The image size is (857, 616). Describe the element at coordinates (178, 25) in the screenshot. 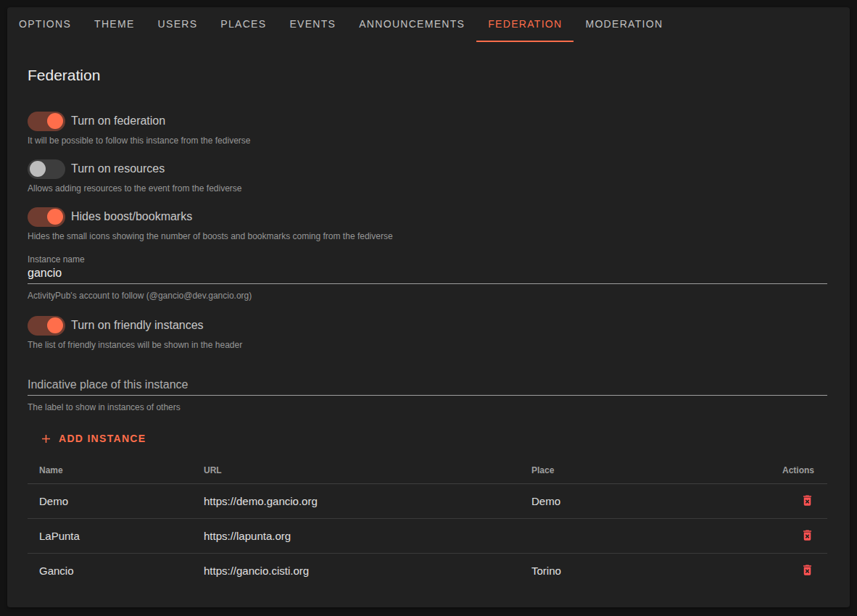

I see `tab-users: USERS` at that location.